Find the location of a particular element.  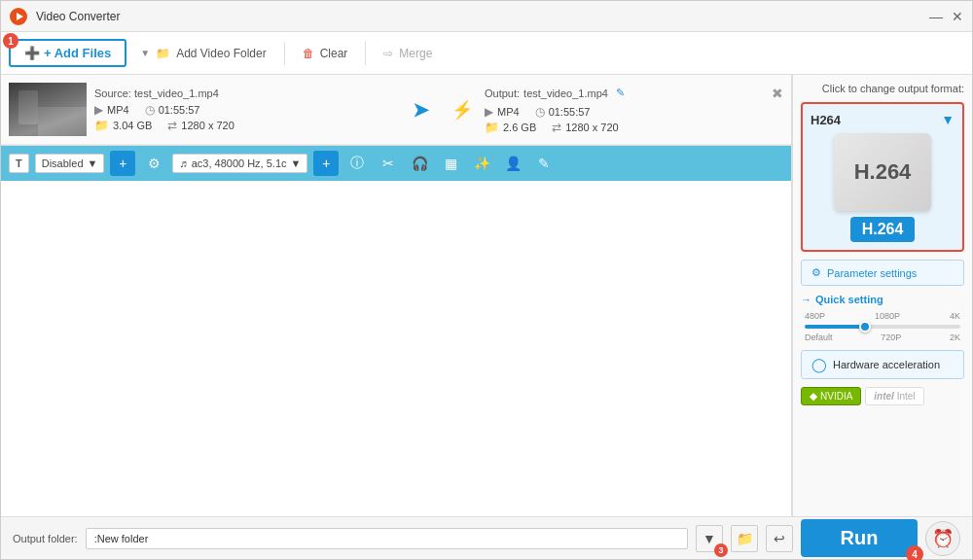

source-details-row-1: ▶ MP4 ◷ 01:55:57 is located at coordinates (243, 110).